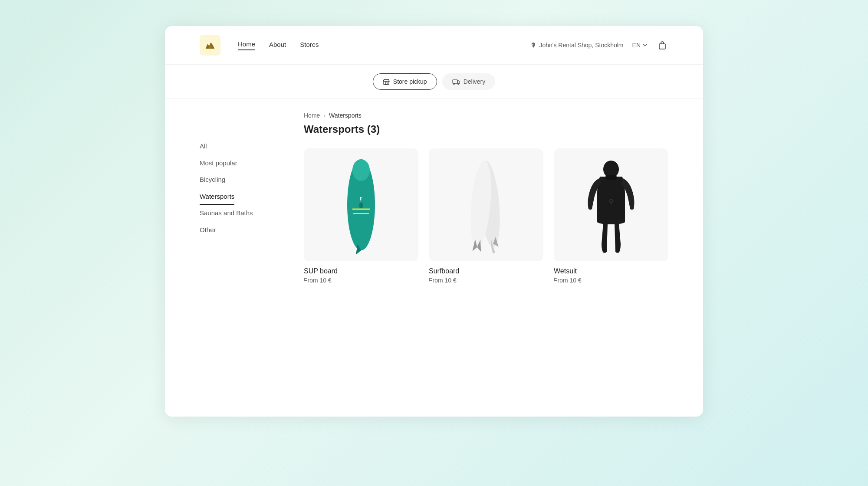 This screenshot has height=486, width=868. Describe the element at coordinates (361, 199) in the screenshot. I see `svg-text: F` at that location.